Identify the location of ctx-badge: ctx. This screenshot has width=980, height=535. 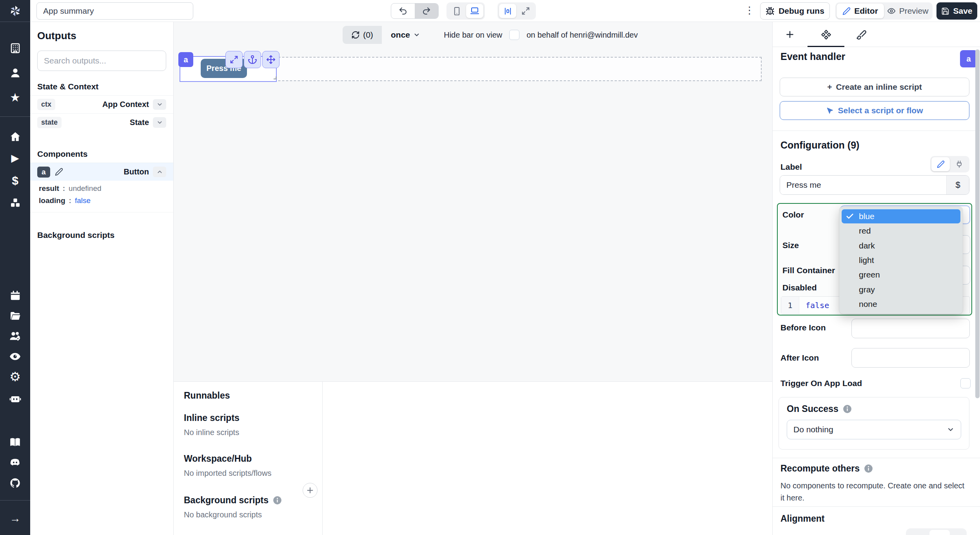
(46, 104).